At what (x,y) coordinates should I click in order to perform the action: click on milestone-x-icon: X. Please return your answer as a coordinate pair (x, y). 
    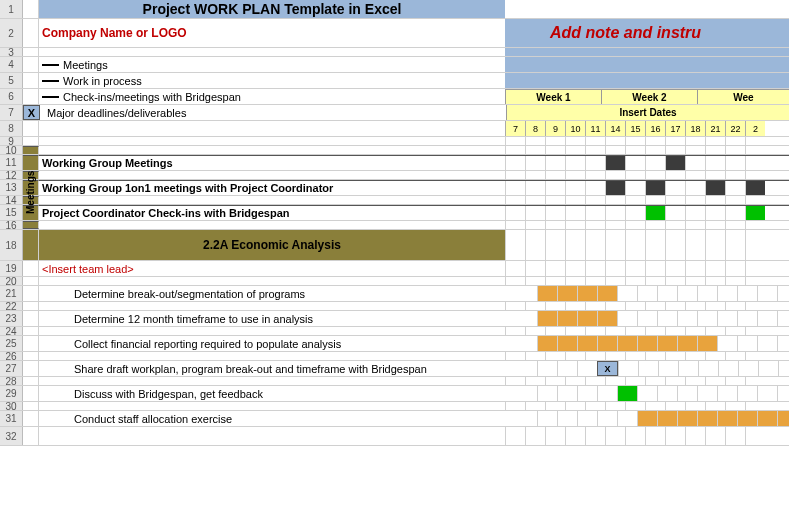
    Looking at the image, I should click on (608, 368).